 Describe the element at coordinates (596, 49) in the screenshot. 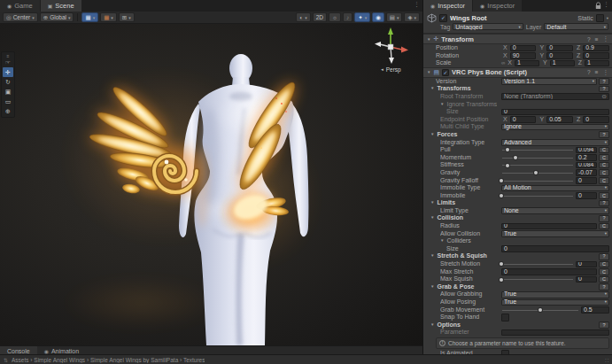

I see `position-z-field: 0.9` at that location.